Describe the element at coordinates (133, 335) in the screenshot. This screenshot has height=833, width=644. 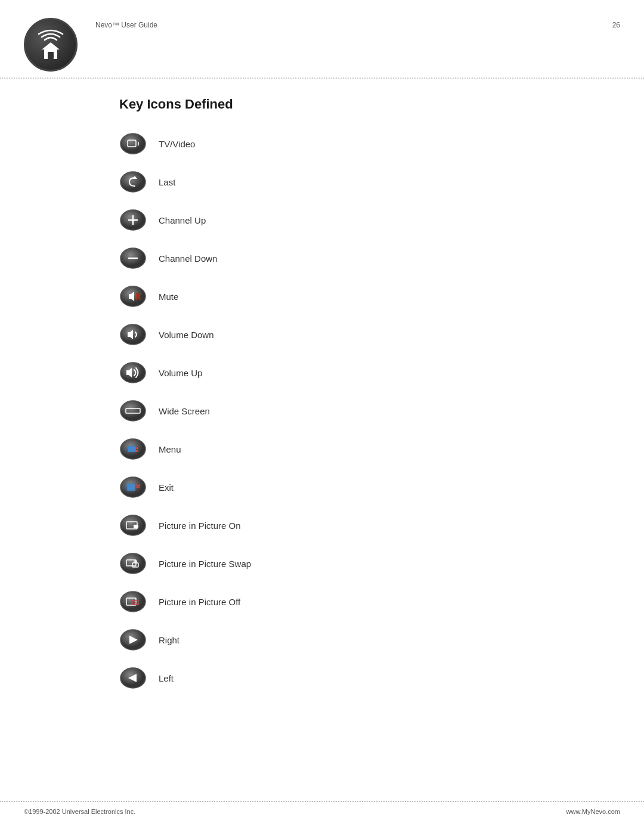
I see `volume-down-icon` at that location.